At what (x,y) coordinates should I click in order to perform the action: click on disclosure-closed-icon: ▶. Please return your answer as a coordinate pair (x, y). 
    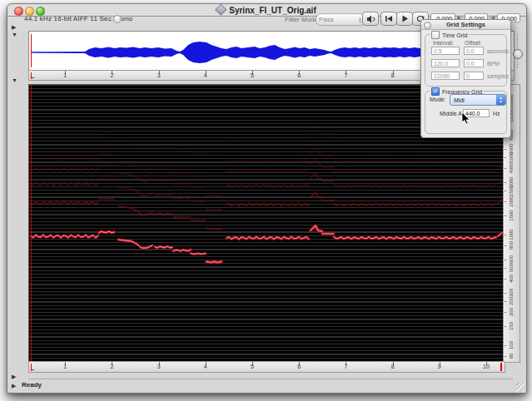
    Looking at the image, I should click on (13, 27).